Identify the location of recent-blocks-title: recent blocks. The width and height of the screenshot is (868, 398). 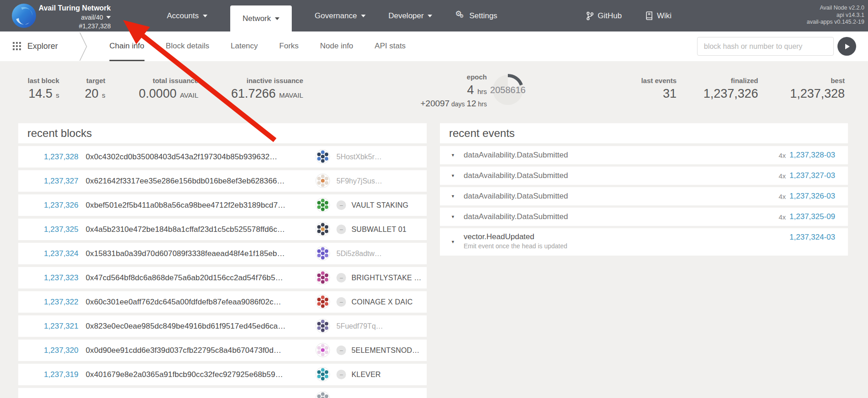
(222, 133).